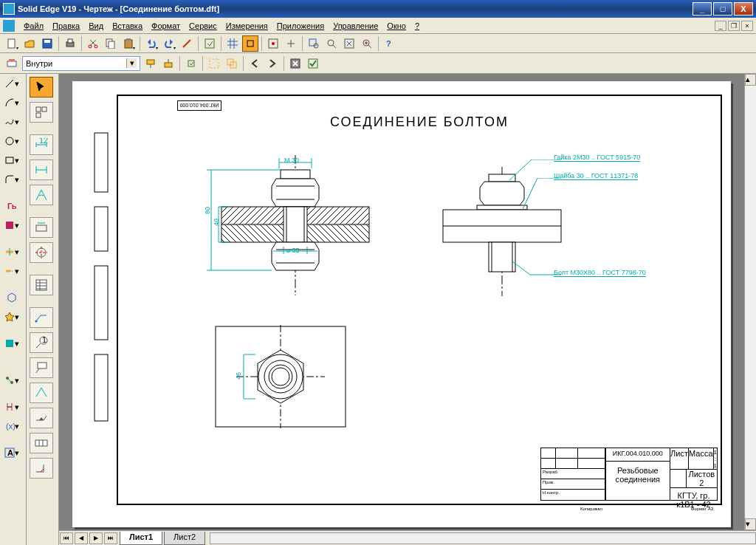 The height and width of the screenshot is (545, 756). I want to click on cut-button, so click(93, 44).